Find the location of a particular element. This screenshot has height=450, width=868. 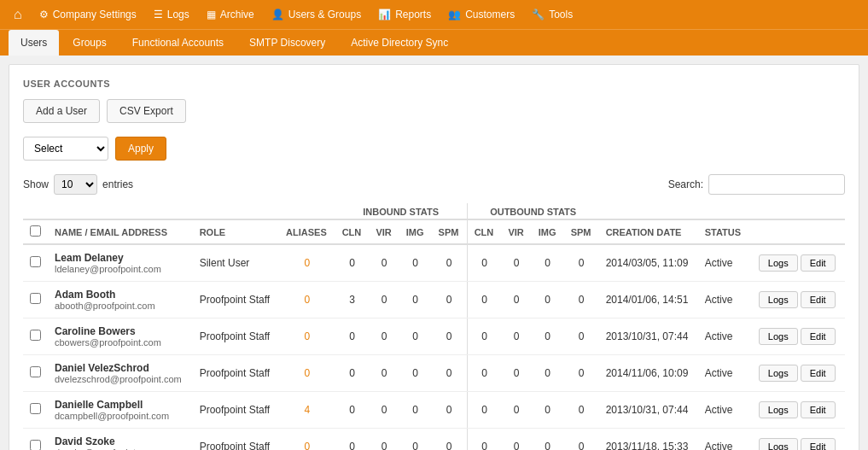

status-badge: Active is located at coordinates (724, 440).